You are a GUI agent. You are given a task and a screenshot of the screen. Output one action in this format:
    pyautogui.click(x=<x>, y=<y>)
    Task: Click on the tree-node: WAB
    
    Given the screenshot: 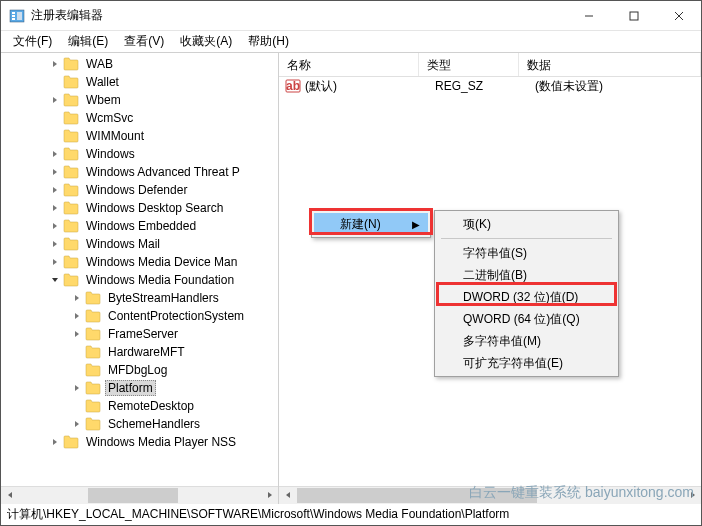 What is the action you would take?
    pyautogui.click(x=140, y=64)
    